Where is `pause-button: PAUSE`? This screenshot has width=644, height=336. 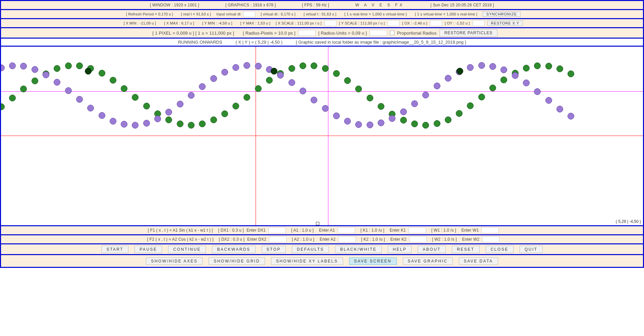 pause-button: PAUSE is located at coordinates (148, 249).